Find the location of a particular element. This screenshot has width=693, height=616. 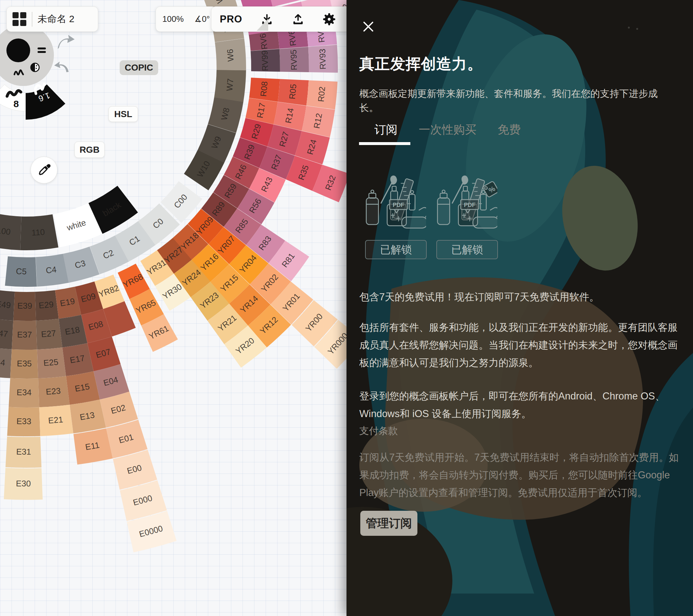

swatch-label: E34 is located at coordinates (24, 393).